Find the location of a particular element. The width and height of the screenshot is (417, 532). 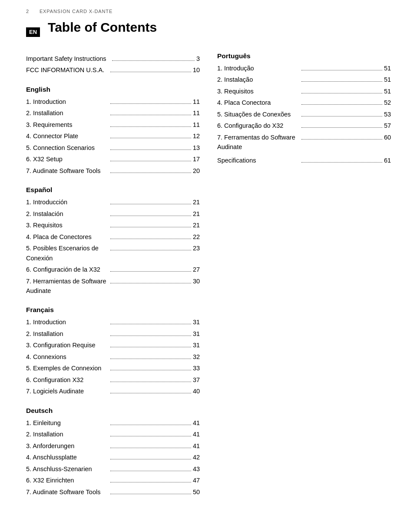

toc-page-number: 17 is located at coordinates (196, 159).